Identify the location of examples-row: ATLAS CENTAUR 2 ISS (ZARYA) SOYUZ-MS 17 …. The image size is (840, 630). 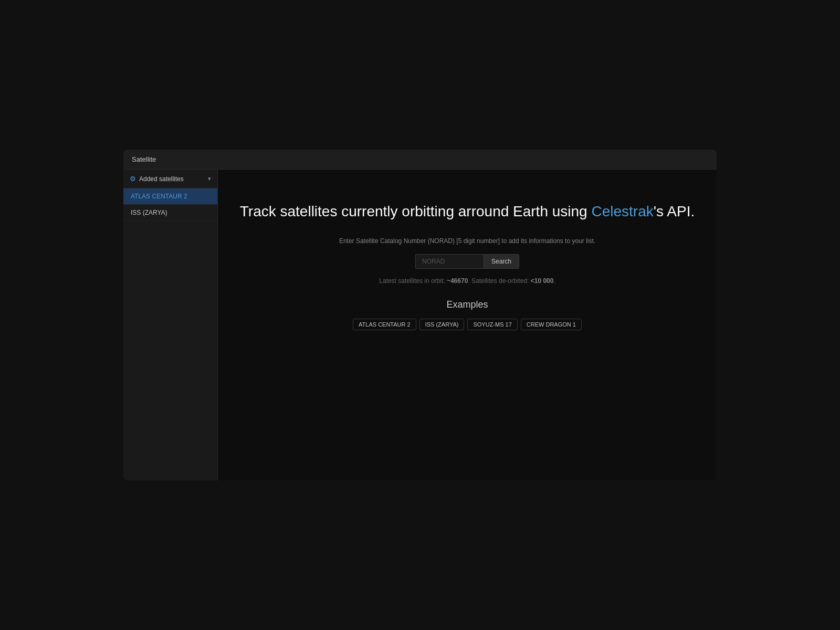
(467, 324).